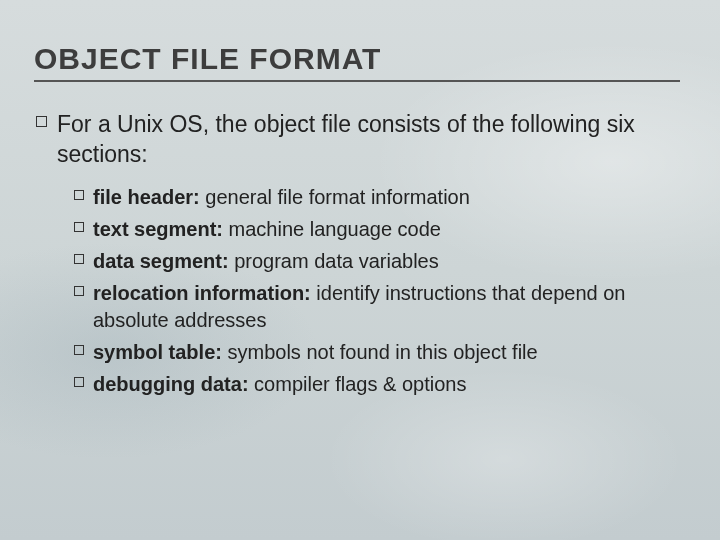  I want to click on list-item-text: data segment: program data variables, so click(266, 262).